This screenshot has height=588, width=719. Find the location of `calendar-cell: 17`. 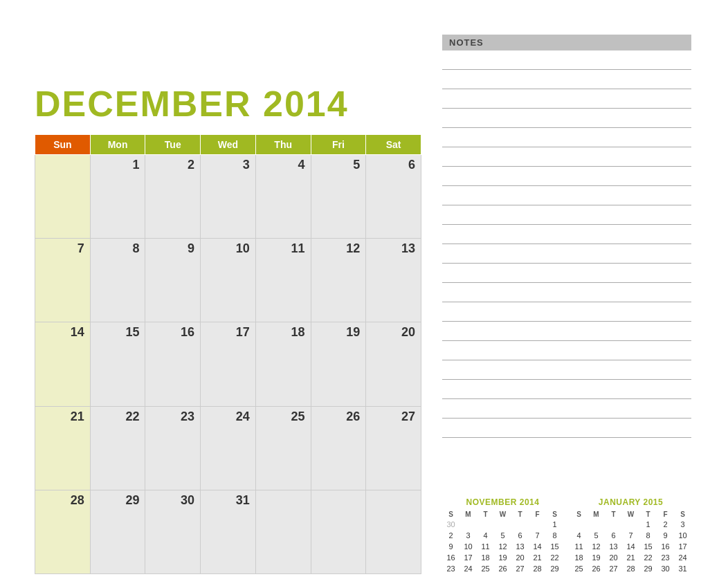

calendar-cell: 17 is located at coordinates (228, 364).